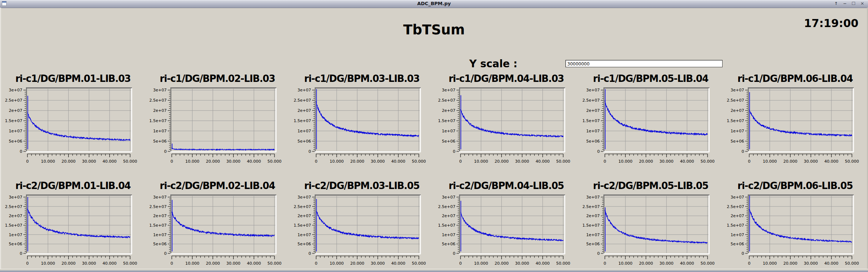 The height and width of the screenshot is (272, 868). What do you see at coordinates (73, 79) in the screenshot?
I see `chart-title: ri-c1/DG/BPM.01-LIB.03` at bounding box center [73, 79].